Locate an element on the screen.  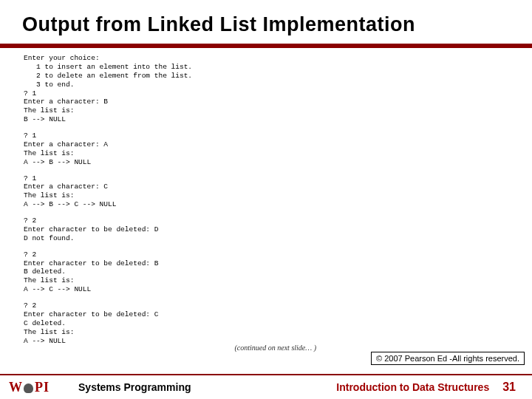
logo-i: I is located at coordinates (46, 387).